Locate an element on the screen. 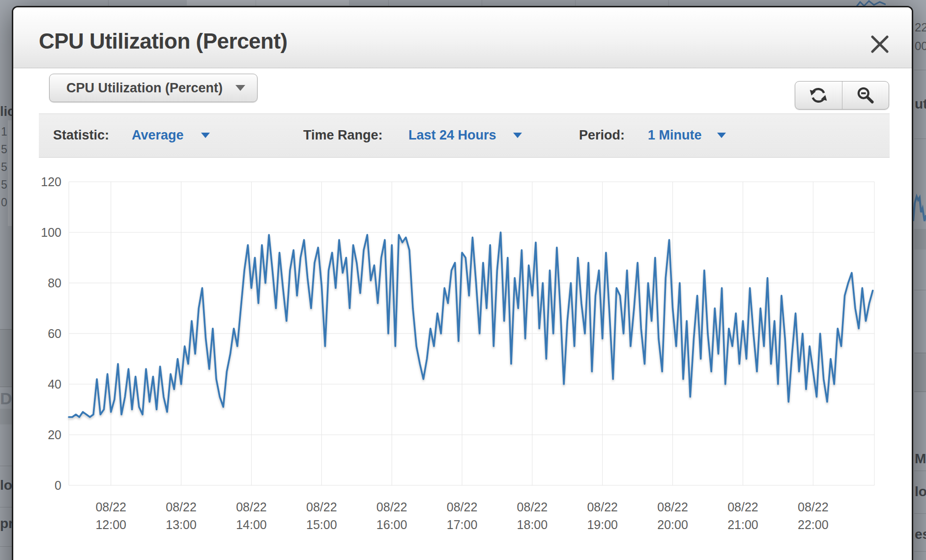 Image resolution: width=926 pixels, height=560 pixels. y-axis-tick-label: 60 is located at coordinates (55, 334).